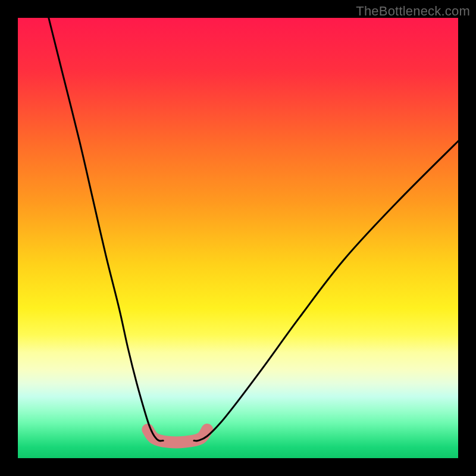 Image resolution: width=476 pixels, height=476 pixels. I want to click on watermark-text: TheBottleneck.com, so click(413, 11).